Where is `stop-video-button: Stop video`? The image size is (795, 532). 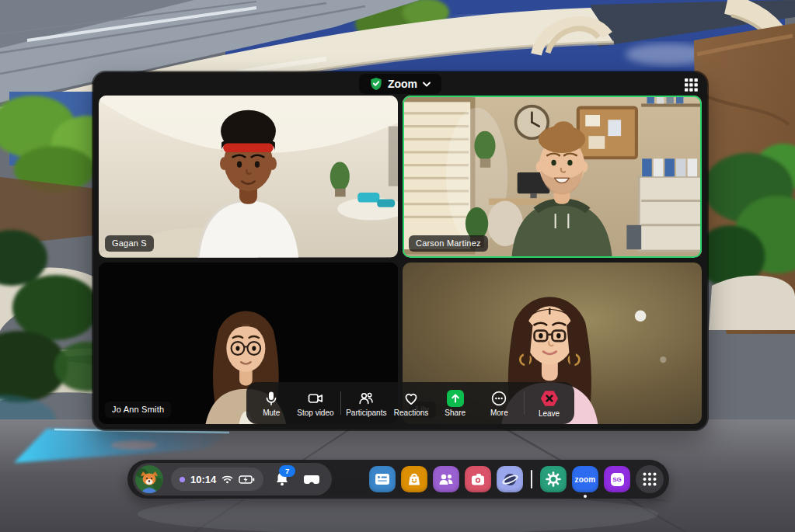
stop-video-button: Stop video is located at coordinates (316, 404).